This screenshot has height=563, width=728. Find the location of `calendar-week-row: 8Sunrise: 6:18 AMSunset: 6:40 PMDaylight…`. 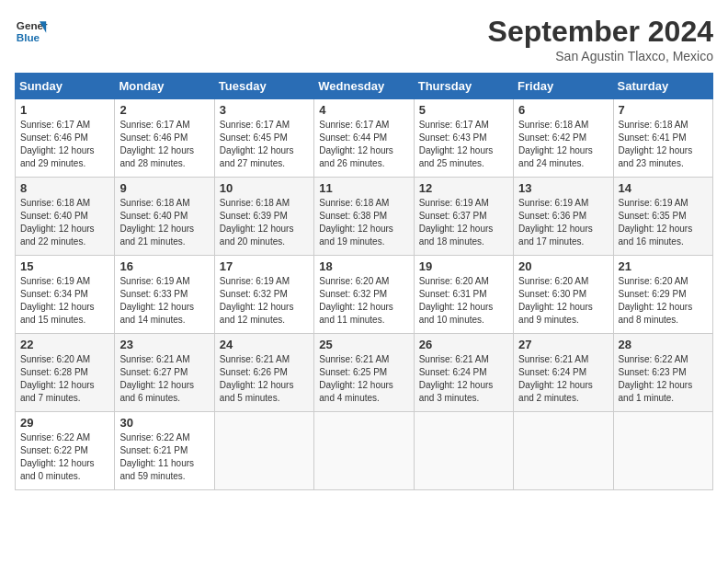

calendar-week-row: 8Sunrise: 6:18 AMSunset: 6:40 PMDaylight… is located at coordinates (364, 217).